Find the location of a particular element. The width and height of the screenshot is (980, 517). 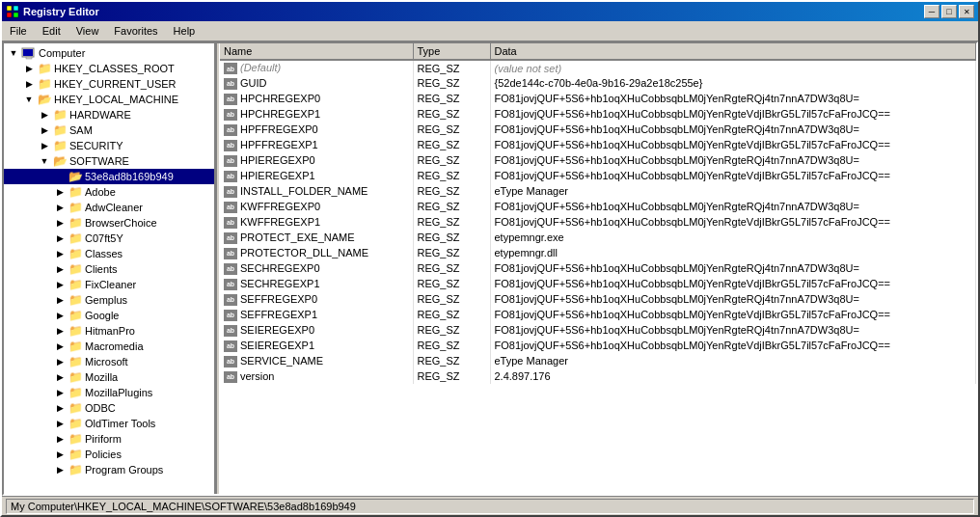

tree-item-mozillaplugins: ▶ 📁 MozillaPlugins is located at coordinates (109, 393).